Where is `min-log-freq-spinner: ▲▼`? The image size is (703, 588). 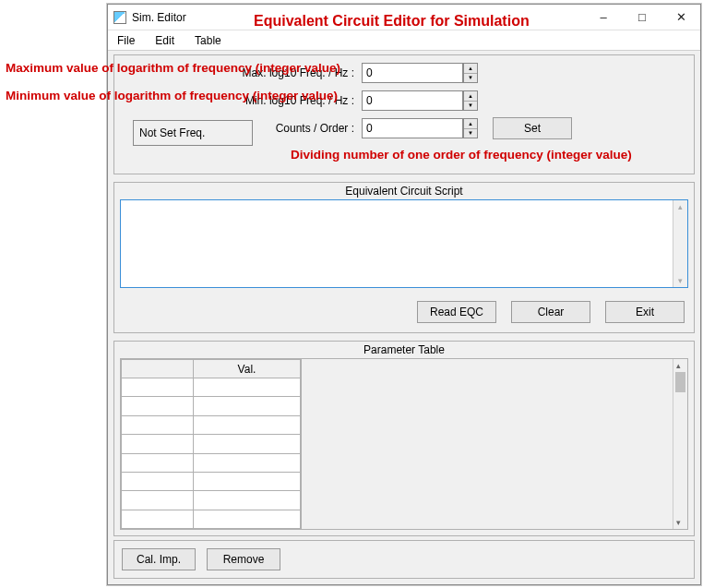
min-log-freq-spinner: ▲▼ is located at coordinates (471, 101).